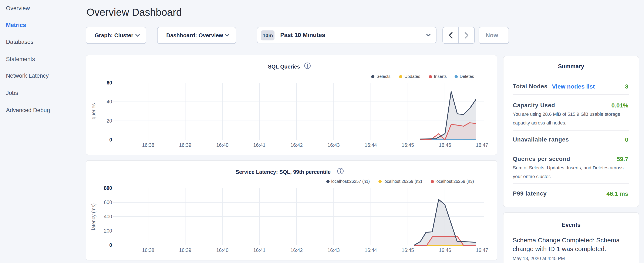 The height and width of the screenshot is (263, 644). I want to click on svg-text: 60, so click(109, 83).